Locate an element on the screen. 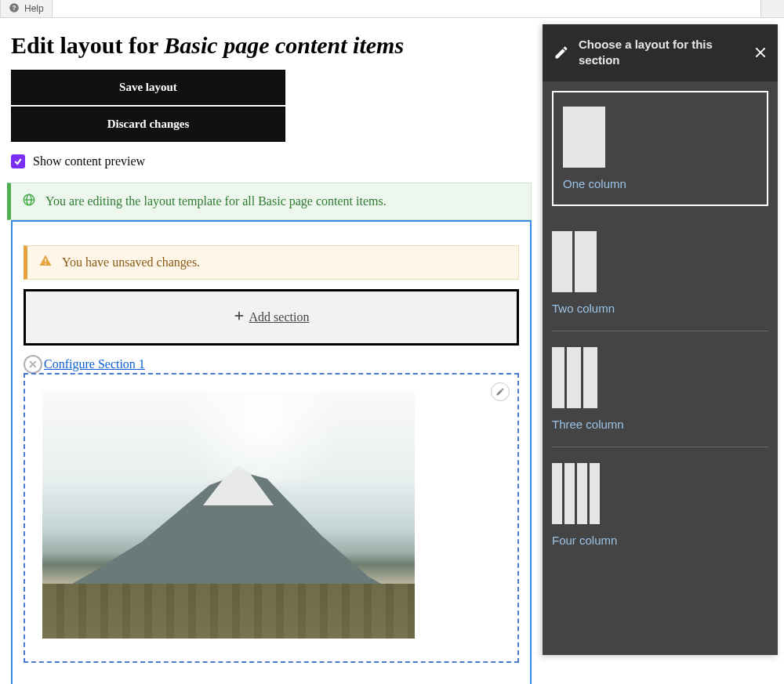  panel-title: Choose a layout for this section is located at coordinates (662, 53).